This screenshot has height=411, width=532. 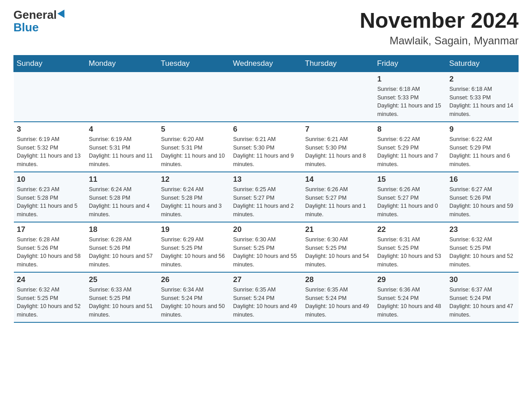 What do you see at coordinates (266, 180) in the screenshot?
I see `day-number: 13` at bounding box center [266, 180].